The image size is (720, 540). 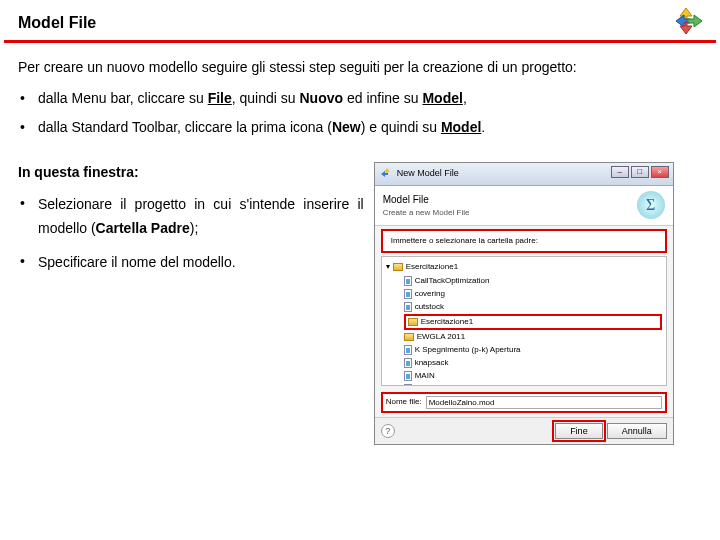 I want to click on cancel-button: Annulla, so click(x=637, y=431).